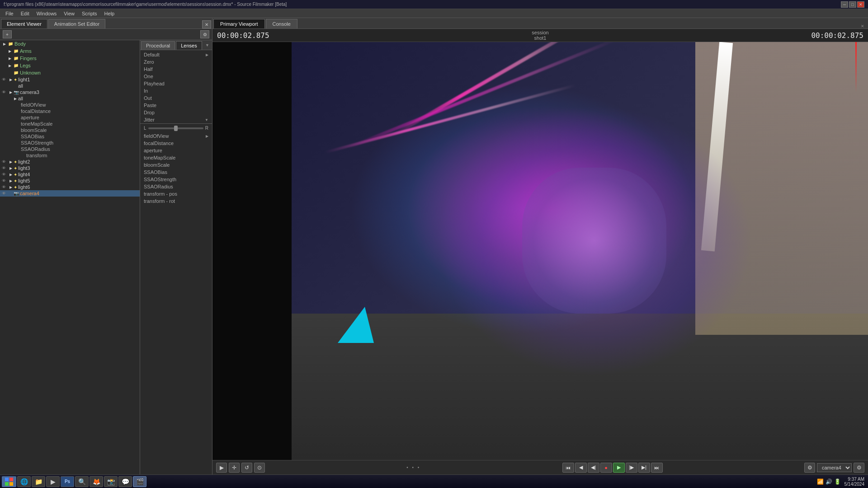 The image size is (868, 488). I want to click on tree-item-light2: 👁 ▶ ✦ light2, so click(70, 162).